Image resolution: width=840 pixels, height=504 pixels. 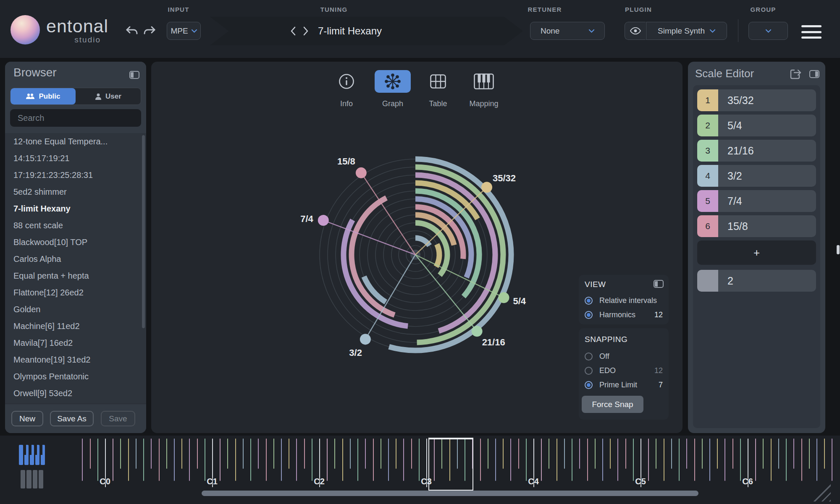 I want to click on undo-button, so click(x=132, y=31).